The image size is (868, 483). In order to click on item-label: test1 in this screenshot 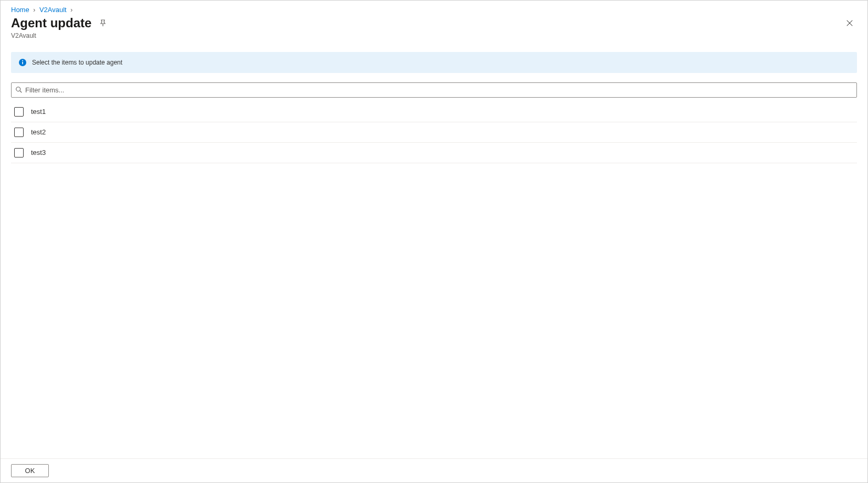, I will do `click(38, 111)`.